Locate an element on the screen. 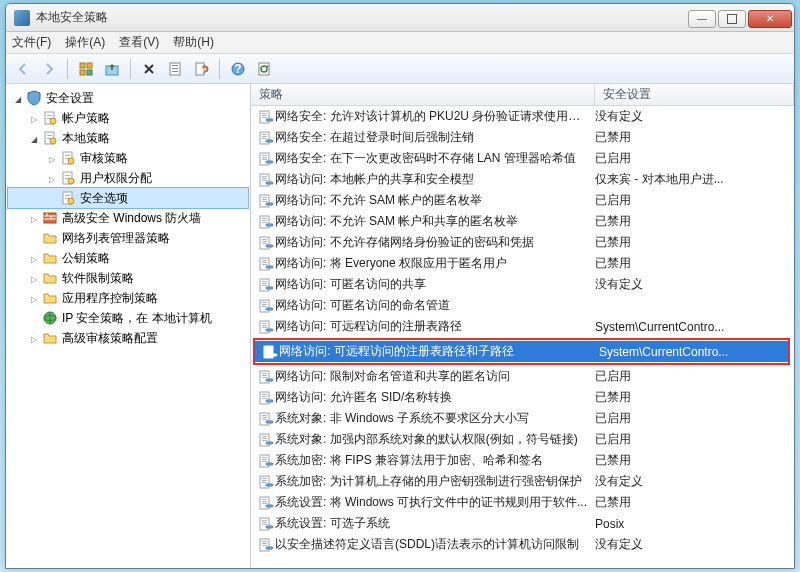 The image size is (800, 572). policy-name: 系统对象: 加强内部系统对象的默认权限(例如，符号链接) is located at coordinates (435, 440).